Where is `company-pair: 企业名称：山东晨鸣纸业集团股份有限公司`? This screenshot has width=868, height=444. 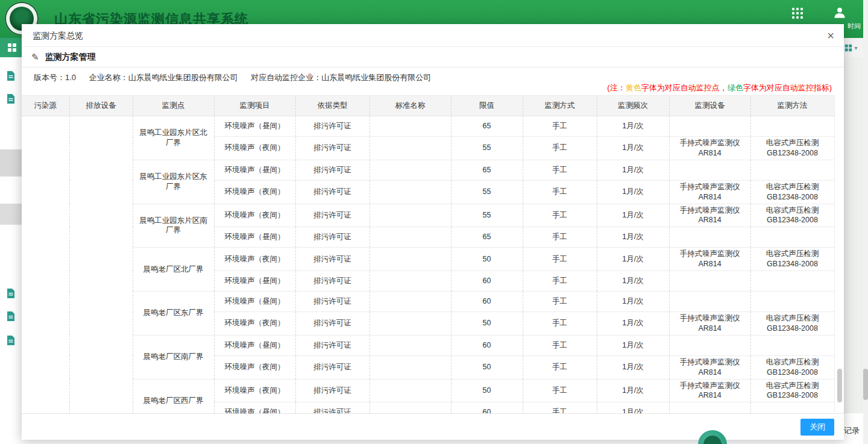 company-pair: 企业名称：山东晨鸣纸业集团股份有限公司 is located at coordinates (164, 77).